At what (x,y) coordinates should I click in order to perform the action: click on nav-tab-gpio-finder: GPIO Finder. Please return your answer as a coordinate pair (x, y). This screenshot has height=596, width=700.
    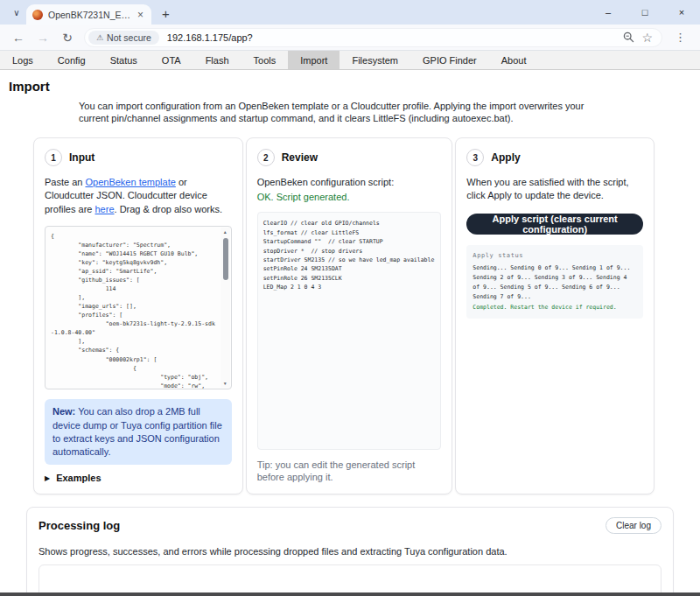
    Looking at the image, I should click on (450, 60).